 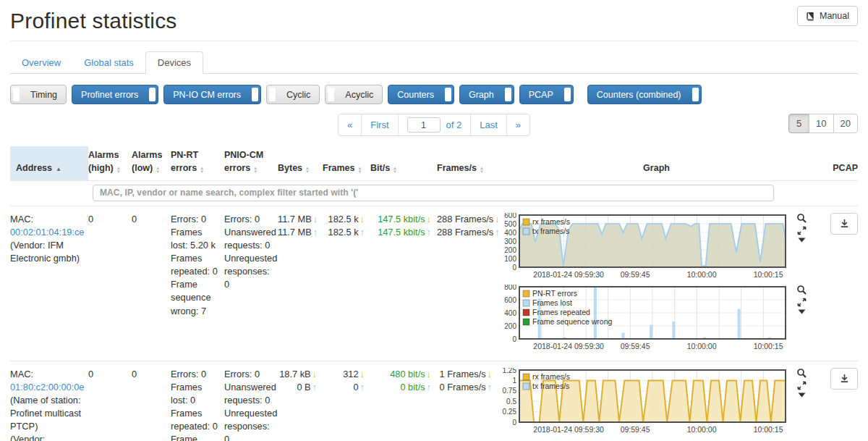 What do you see at coordinates (354, 94) in the screenshot?
I see `toggle-acyclic: Acyclic` at bounding box center [354, 94].